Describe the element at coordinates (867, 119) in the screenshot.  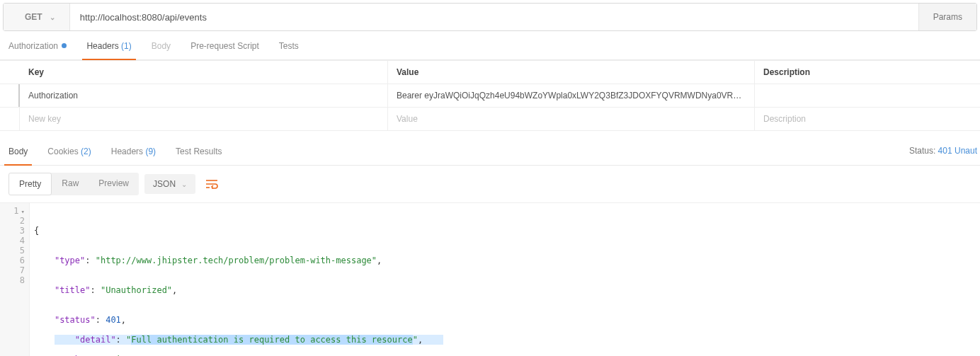
I see `new-desc-cell: Description` at that location.